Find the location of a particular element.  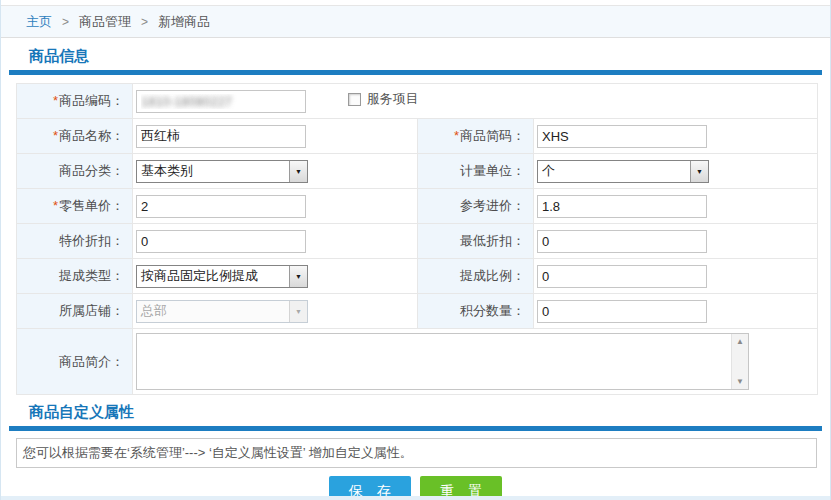

product-name-input is located at coordinates (221, 136).